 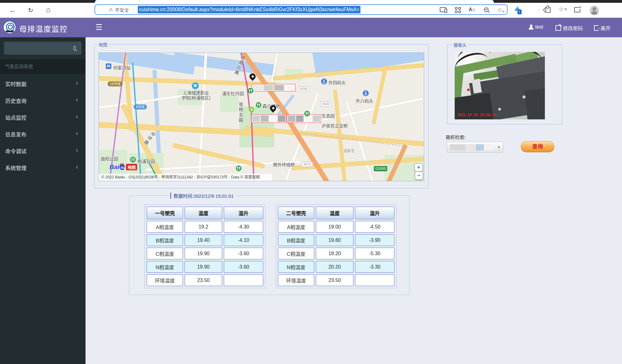 What do you see at coordinates (475, 147) in the screenshot?
I see `cabinet-select: ▼` at bounding box center [475, 147].